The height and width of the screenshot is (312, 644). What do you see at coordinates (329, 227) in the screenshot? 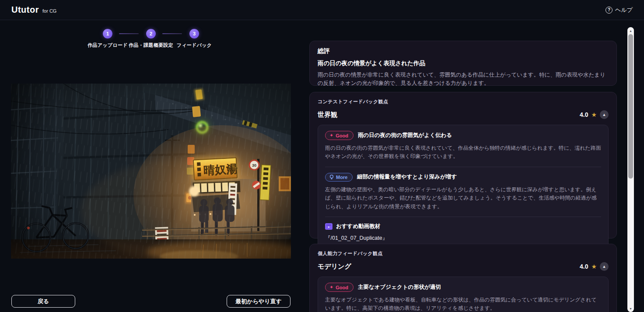
I see `video-icon` at bounding box center [329, 227].